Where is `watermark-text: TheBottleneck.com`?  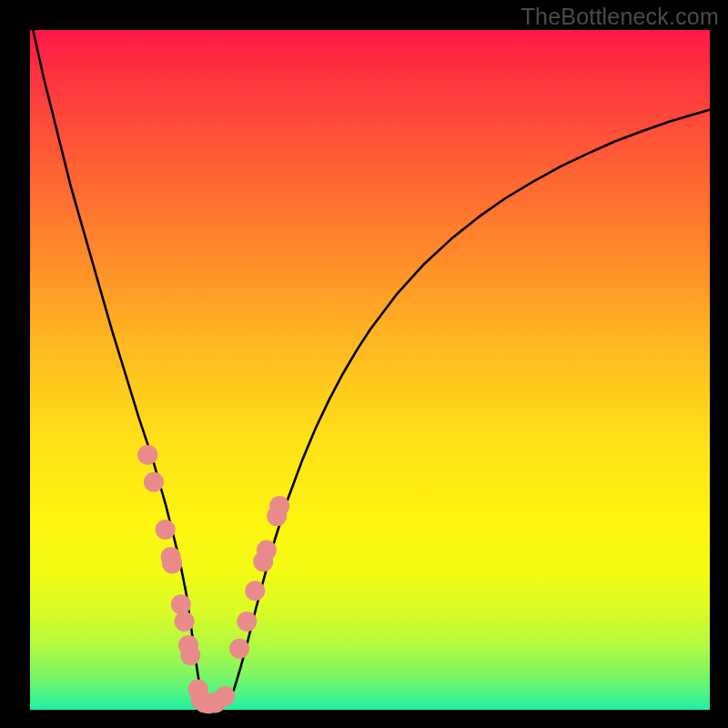 watermark-text: TheBottleneck.com is located at coordinates (621, 16).